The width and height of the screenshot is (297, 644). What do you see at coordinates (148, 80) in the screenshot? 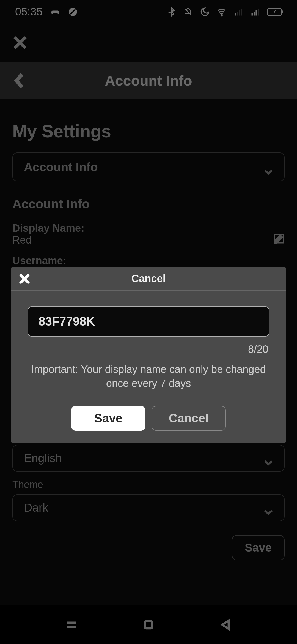
I see `sub-header: Account Info` at bounding box center [148, 80].